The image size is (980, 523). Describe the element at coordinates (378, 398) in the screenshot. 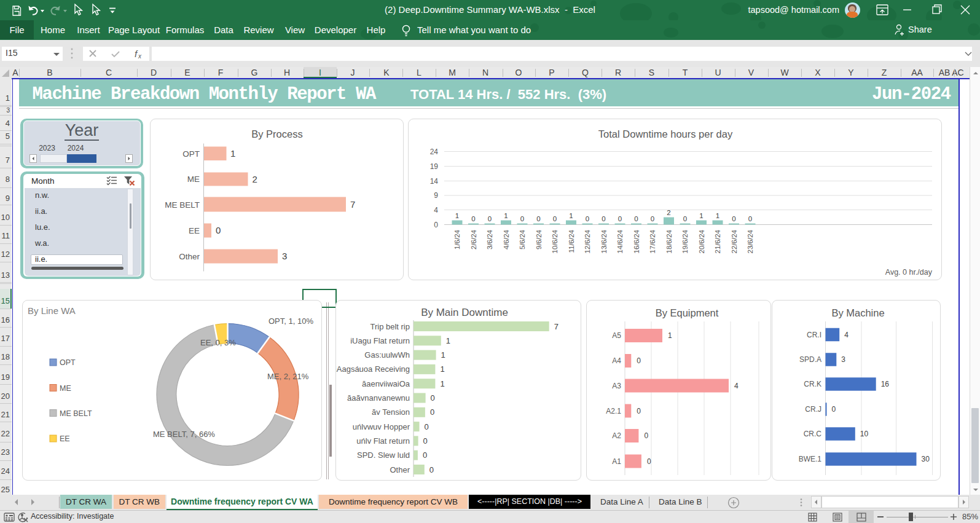

I see `svg-text: ăaãvnanvanewnu` at that location.